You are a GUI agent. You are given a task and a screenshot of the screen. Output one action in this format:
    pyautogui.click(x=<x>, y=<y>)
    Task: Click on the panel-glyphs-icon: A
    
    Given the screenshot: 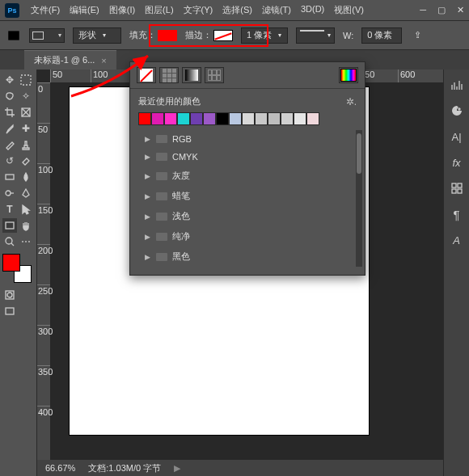 What is the action you would take?
    pyautogui.click(x=457, y=240)
    